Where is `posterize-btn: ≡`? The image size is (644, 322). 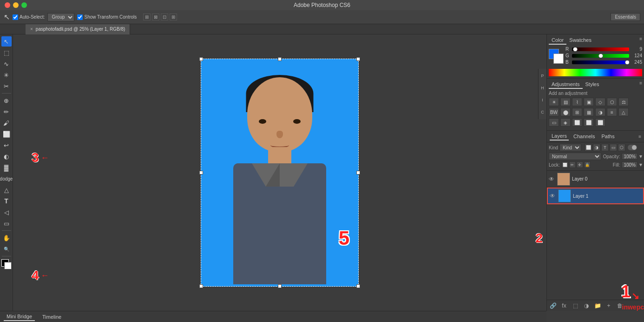 posterize-btn: ≡ is located at coordinates (612, 112).